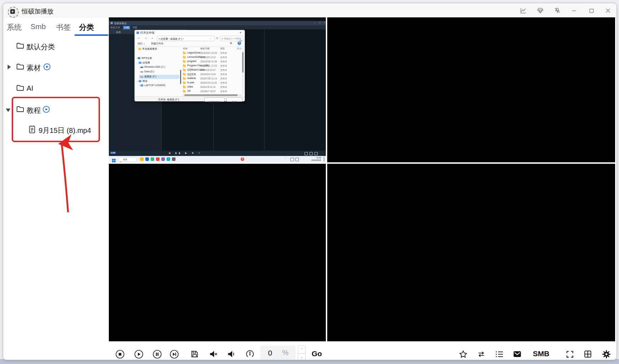 The width and height of the screenshot is (619, 364). Describe the element at coordinates (138, 33) in the screenshot. I see `dialog-icon` at that location.